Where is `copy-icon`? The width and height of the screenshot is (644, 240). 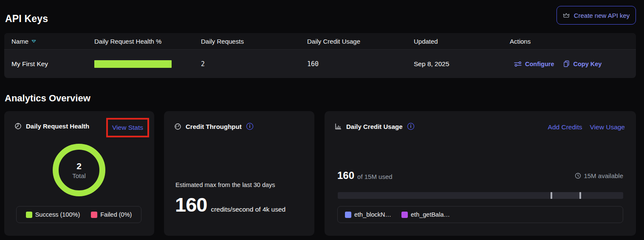
copy-icon is located at coordinates (567, 64).